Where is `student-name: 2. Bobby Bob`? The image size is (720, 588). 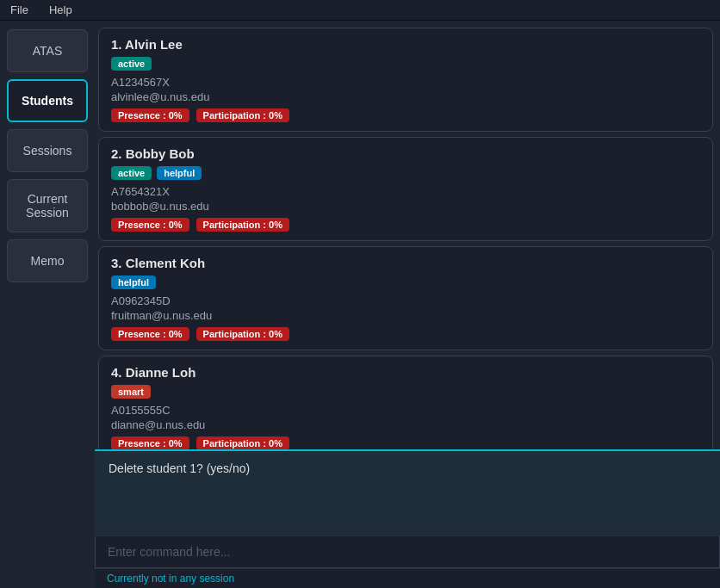 student-name: 2. Bobby Bob is located at coordinates (406, 153).